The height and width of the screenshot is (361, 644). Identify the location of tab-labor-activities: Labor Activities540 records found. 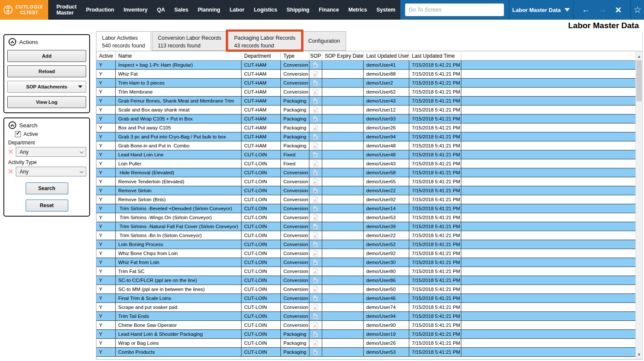
(124, 41).